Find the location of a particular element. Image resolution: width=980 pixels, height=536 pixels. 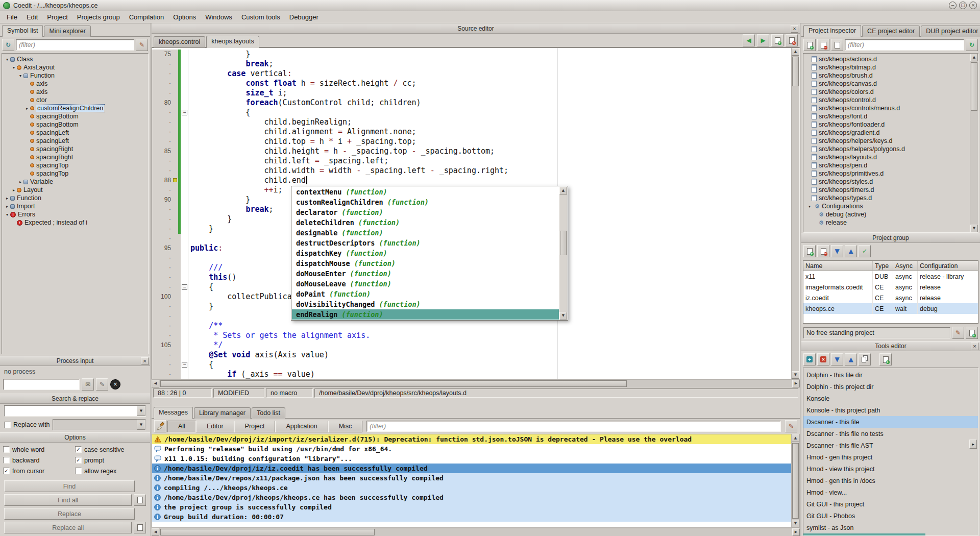

symbol-filter-input is located at coordinates (75, 45).